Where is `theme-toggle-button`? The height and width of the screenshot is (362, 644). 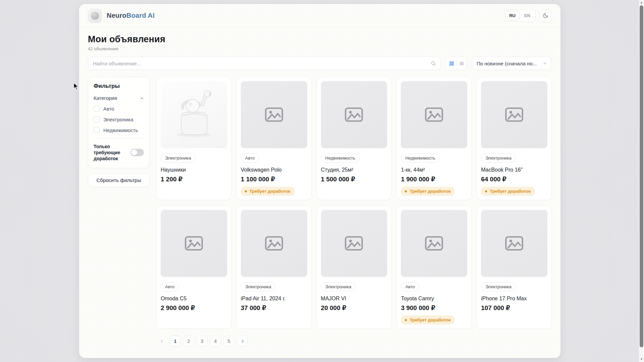
theme-toggle-button is located at coordinates (545, 16).